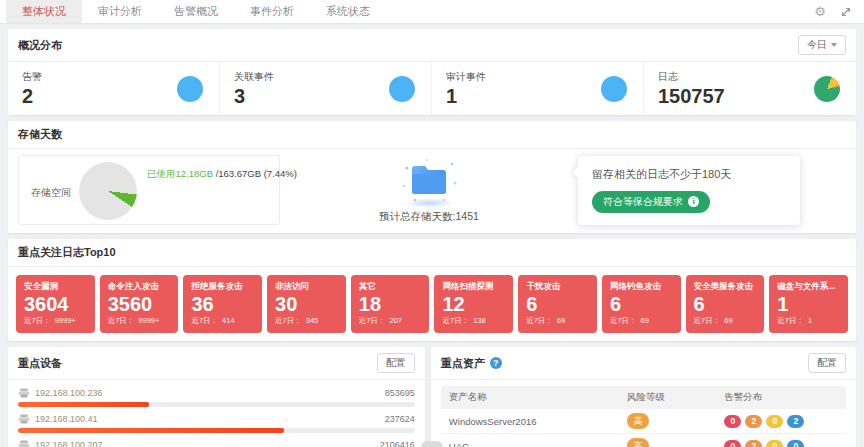  What do you see at coordinates (44, 12) in the screenshot?
I see `nav-tab: 整体状况` at bounding box center [44, 12].